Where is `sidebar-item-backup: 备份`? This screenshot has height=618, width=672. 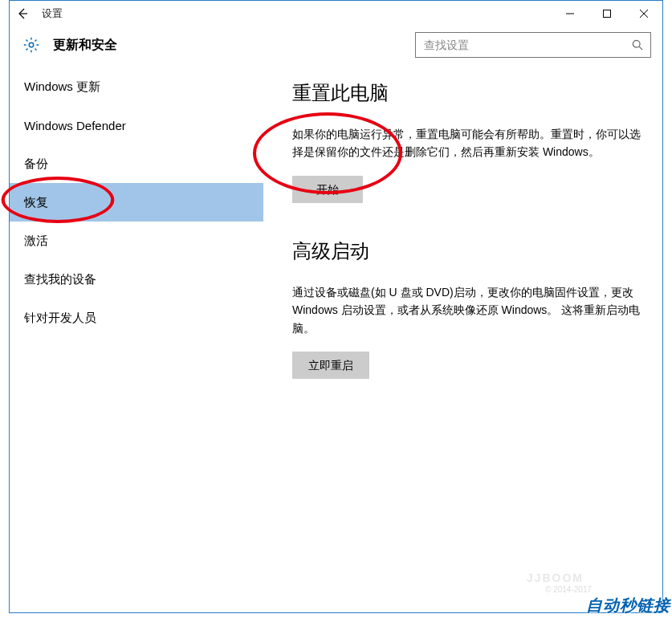 sidebar-item-backup: 备份 is located at coordinates (136, 164).